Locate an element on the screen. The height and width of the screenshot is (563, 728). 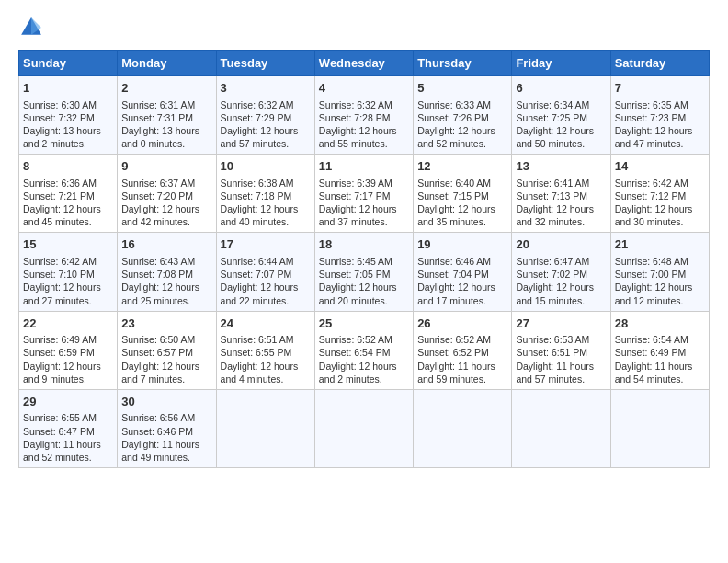
day-detail: Sunrise: 6:51 AM is located at coordinates (266, 339).